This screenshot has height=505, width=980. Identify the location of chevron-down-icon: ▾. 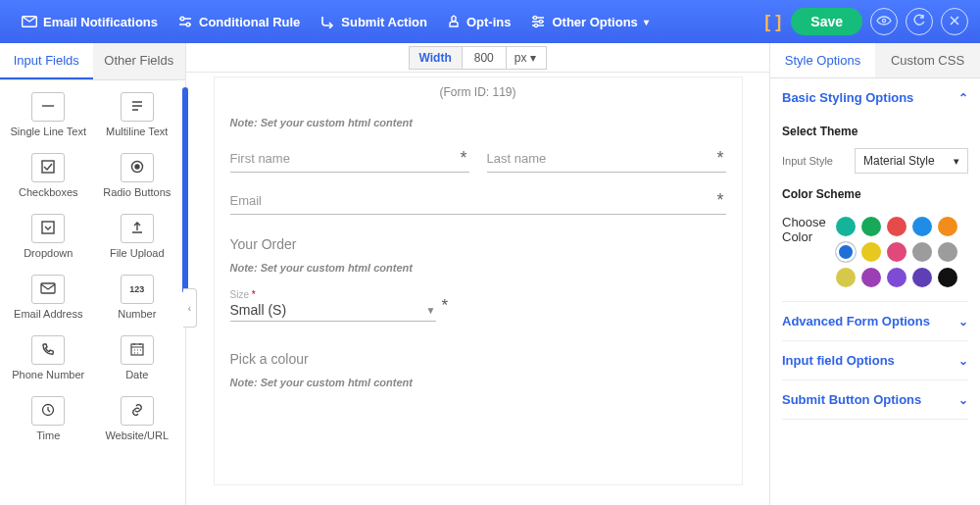
(647, 22).